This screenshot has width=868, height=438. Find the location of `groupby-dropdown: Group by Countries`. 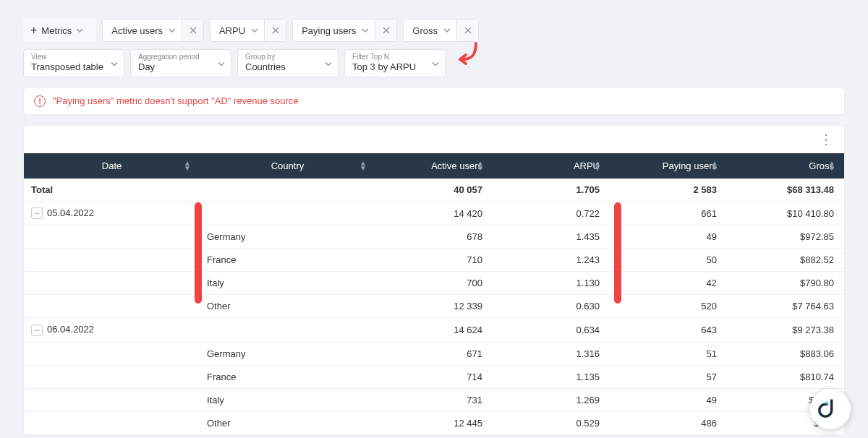

groupby-dropdown: Group by Countries is located at coordinates (288, 64).